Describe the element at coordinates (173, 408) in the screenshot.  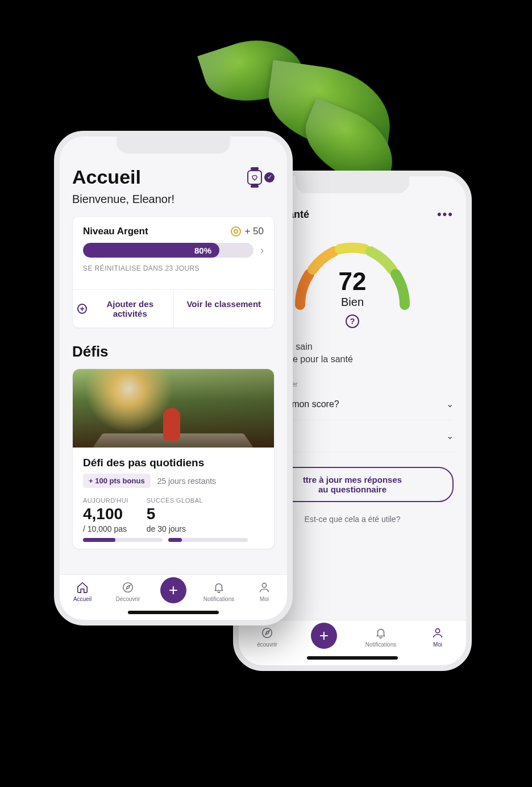
I see `challenge-cover-image` at that location.